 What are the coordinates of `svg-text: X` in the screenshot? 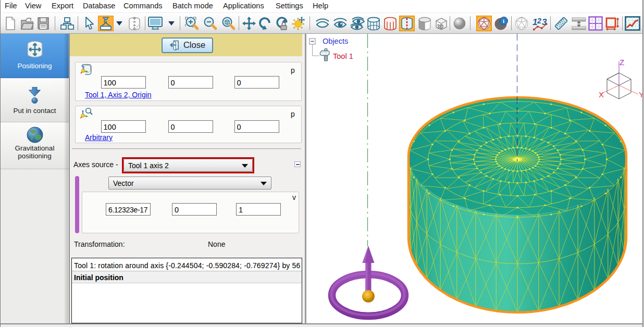 It's located at (601, 95).